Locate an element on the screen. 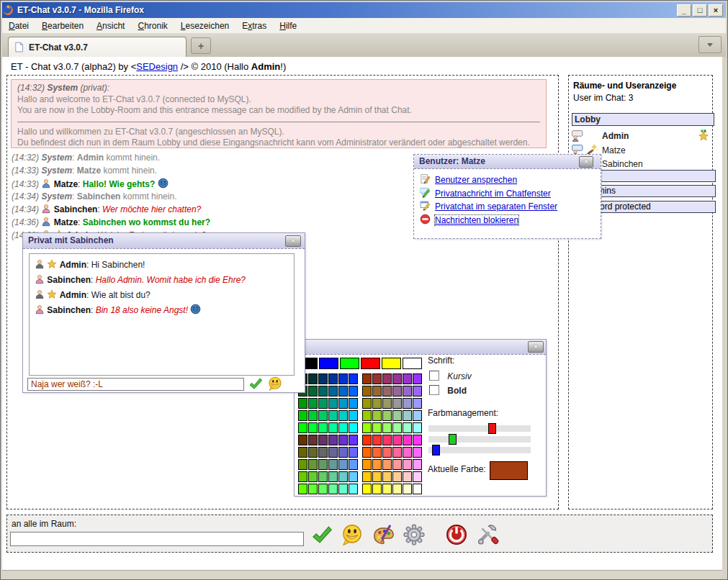 The width and height of the screenshot is (728, 580). message-input is located at coordinates (157, 539).